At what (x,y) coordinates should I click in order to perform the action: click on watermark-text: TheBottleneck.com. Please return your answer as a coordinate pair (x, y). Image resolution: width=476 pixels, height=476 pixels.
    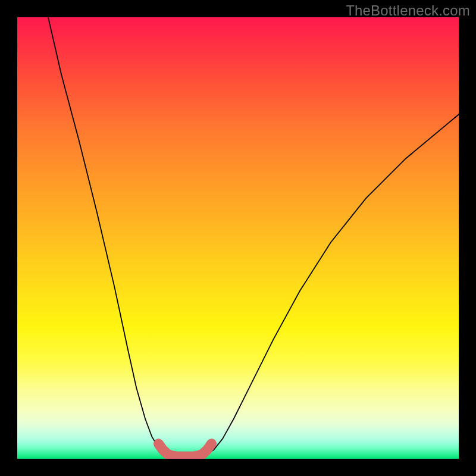
    Looking at the image, I should click on (408, 11).